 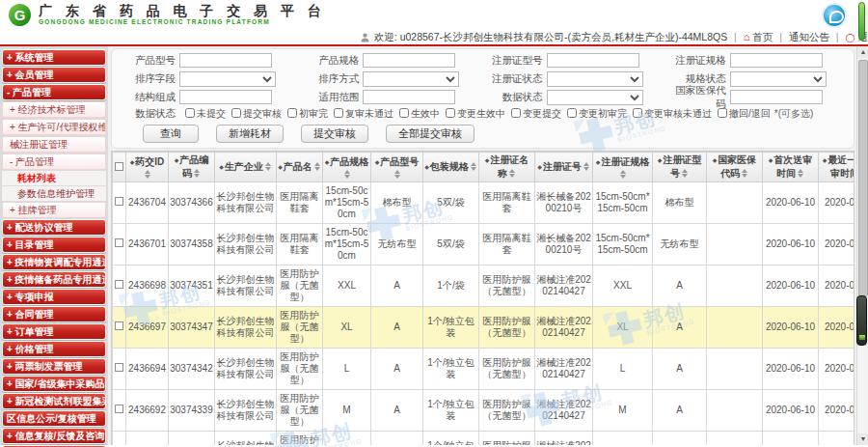 I want to click on column-header-11: ◆国家医保代码, so click(x=735, y=168).